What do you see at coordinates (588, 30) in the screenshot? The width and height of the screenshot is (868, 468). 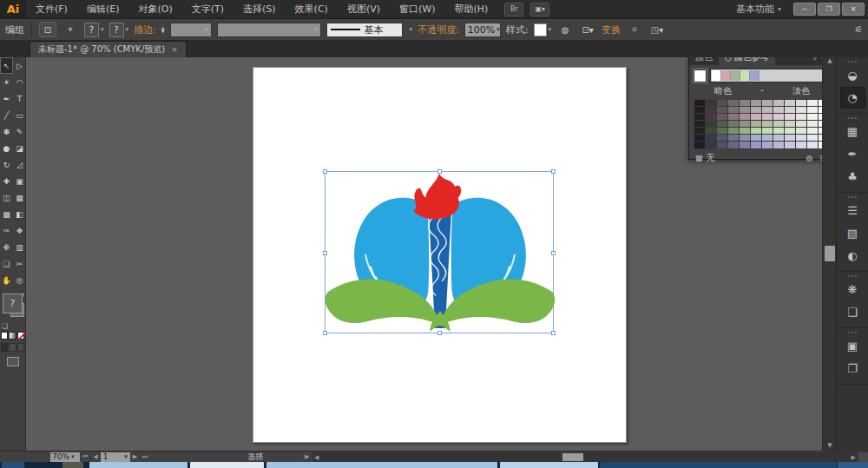 I see `align-dropdown-icon: ⊡▾` at bounding box center [588, 30].